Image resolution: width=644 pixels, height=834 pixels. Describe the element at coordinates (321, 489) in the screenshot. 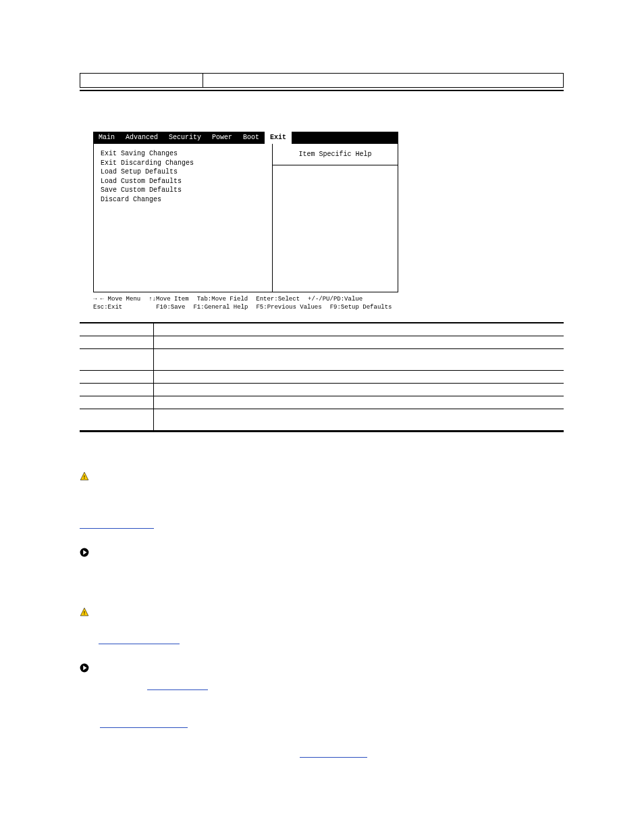

I see `section-clearing-passwords: Clearing Forgotten Passwords ! CAUTION: …` at that location.